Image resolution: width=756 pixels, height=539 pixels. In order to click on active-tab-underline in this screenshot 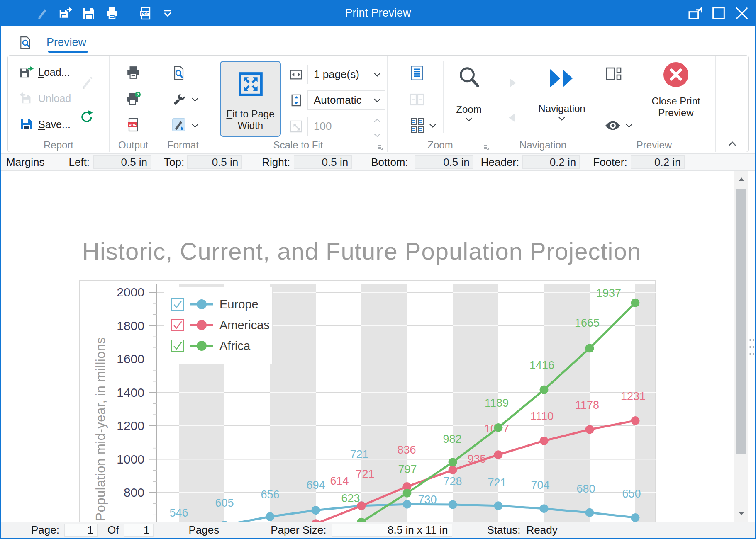, I will do `click(68, 51)`.